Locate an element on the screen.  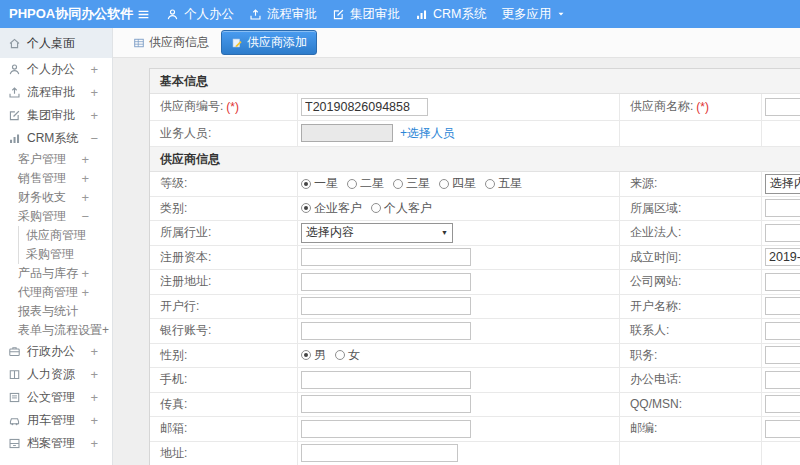
menu-icon is located at coordinates (144, 14).